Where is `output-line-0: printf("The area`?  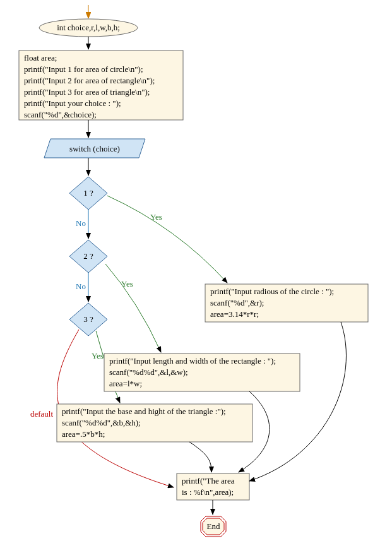 output-line-0: printf("The area is located at coordinates (208, 481).